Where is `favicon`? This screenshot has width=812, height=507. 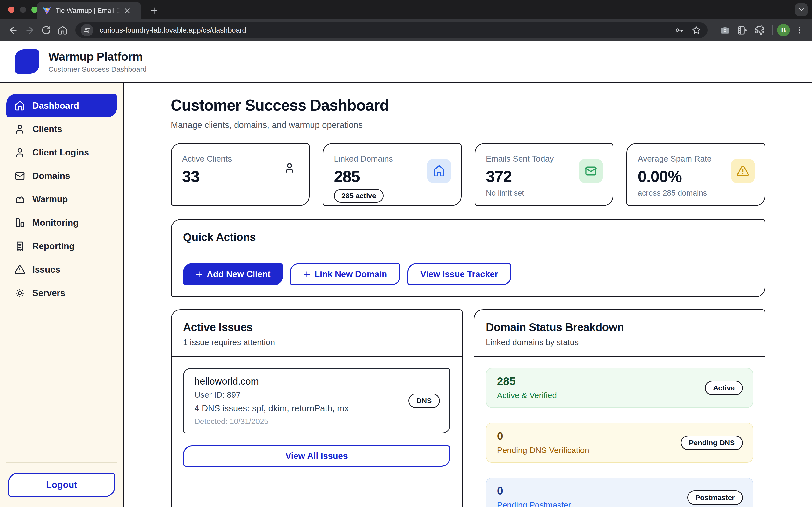 favicon is located at coordinates (47, 11).